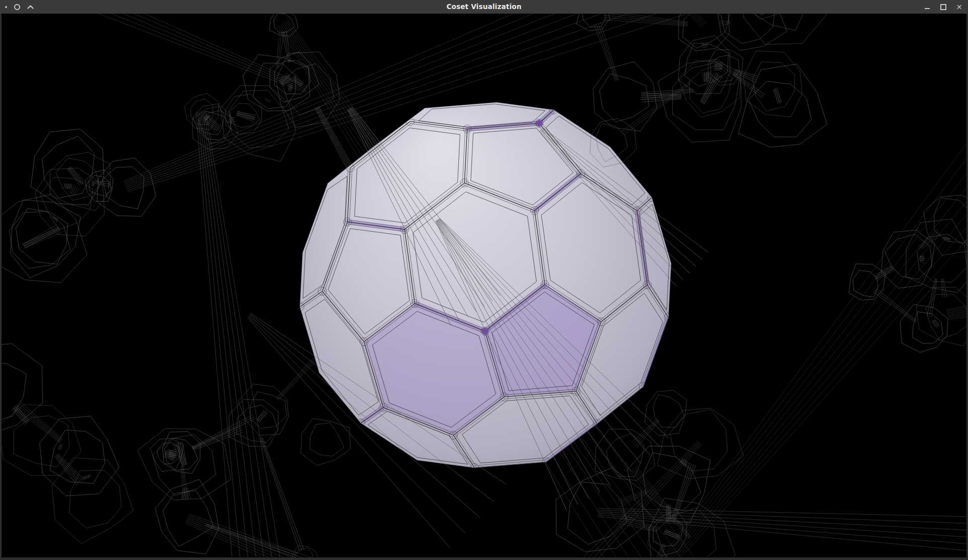 The height and width of the screenshot is (560, 968). What do you see at coordinates (943, 7) in the screenshot?
I see `maximize-icon` at bounding box center [943, 7].